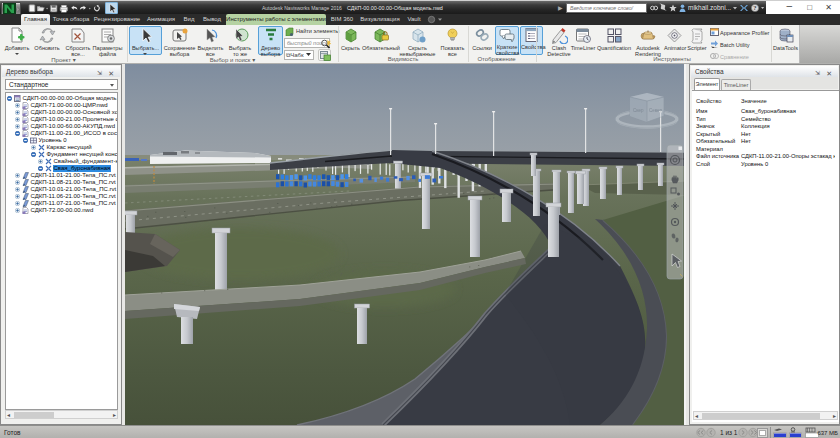 Image resolution: width=840 pixels, height=438 pixels. What do you see at coordinates (656, 110) in the screenshot?
I see `svg-text: Север` at bounding box center [656, 110].